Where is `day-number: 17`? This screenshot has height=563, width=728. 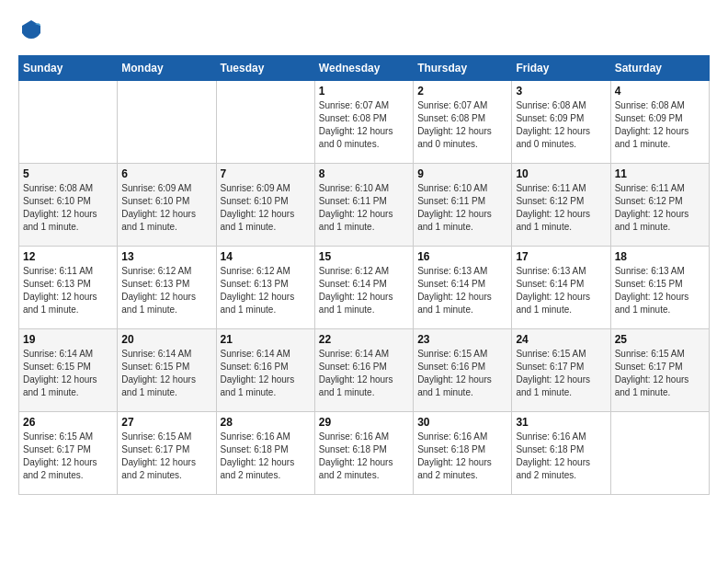 day-number: 17 is located at coordinates (561, 257).